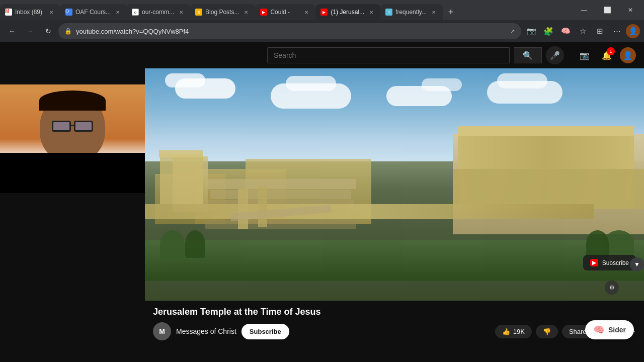 This screenshot has width=644, height=362. What do you see at coordinates (389, 12) in the screenshot?
I see `tab-favicon-freq: f` at bounding box center [389, 12].